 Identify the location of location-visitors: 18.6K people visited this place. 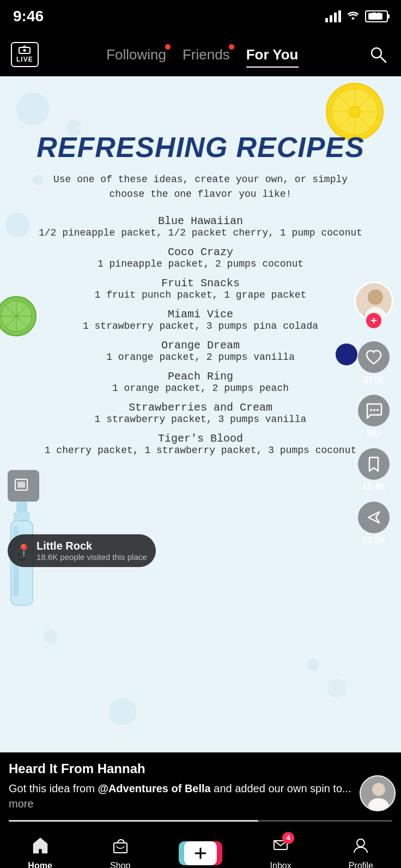
(92, 557).